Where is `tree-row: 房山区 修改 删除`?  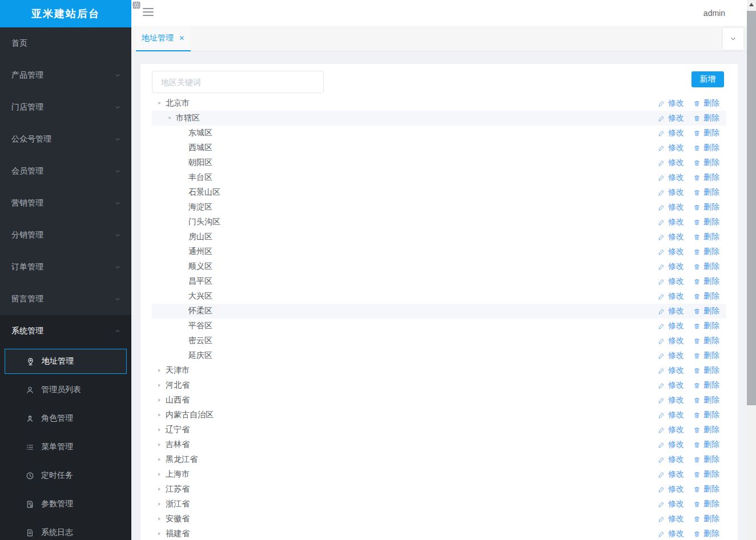 tree-row: 房山区 修改 删除 is located at coordinates (439, 237).